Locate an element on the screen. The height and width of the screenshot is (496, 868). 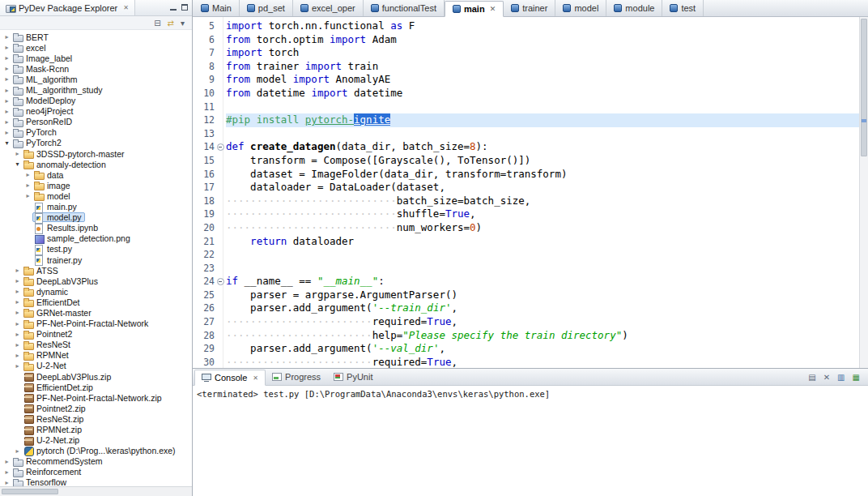
code-line-19: 19····························shuffle=Tr… is located at coordinates (526, 214).